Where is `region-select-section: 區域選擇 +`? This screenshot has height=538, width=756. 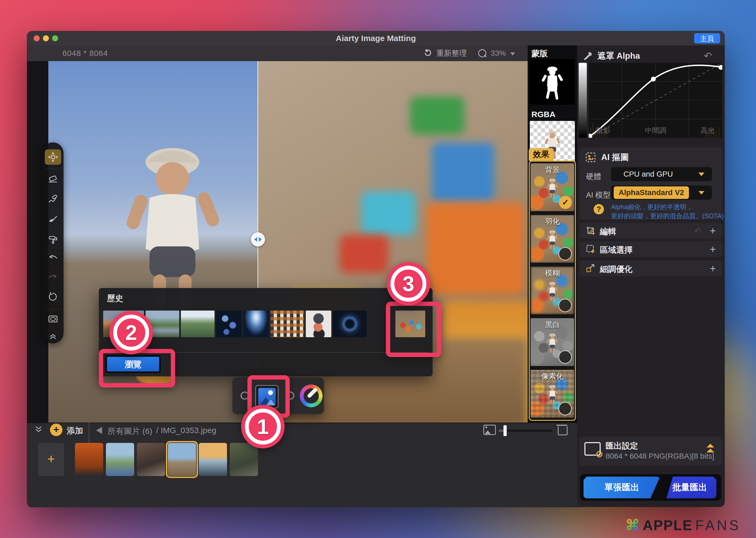
region-select-section: 區域選擇 + is located at coordinates (651, 249).